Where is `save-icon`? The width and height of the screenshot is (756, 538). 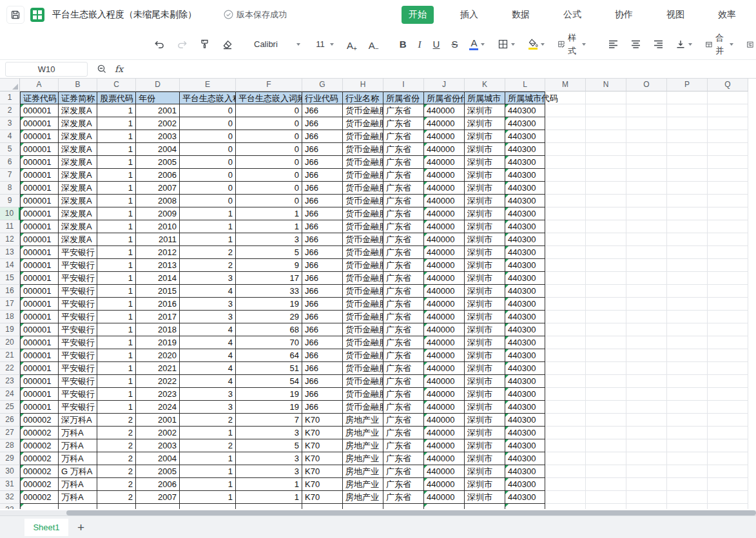 save-icon is located at coordinates (15, 15).